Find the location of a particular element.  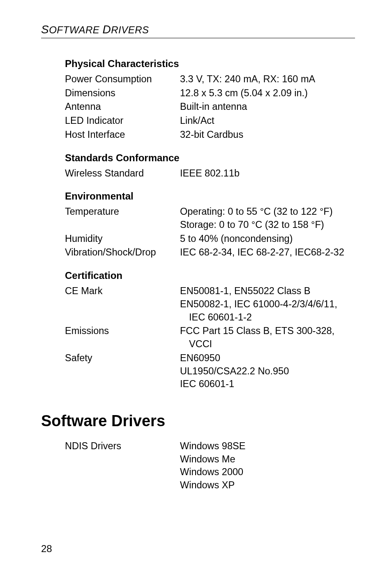

spec-value-line: 32-bit Cardbus is located at coordinates (267, 135).